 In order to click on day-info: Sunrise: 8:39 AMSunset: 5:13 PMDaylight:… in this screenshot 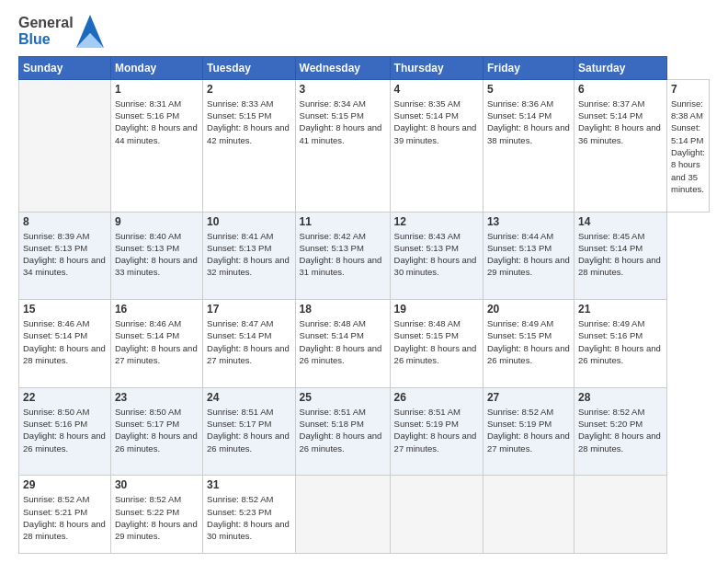, I will do `click(64, 254)`.